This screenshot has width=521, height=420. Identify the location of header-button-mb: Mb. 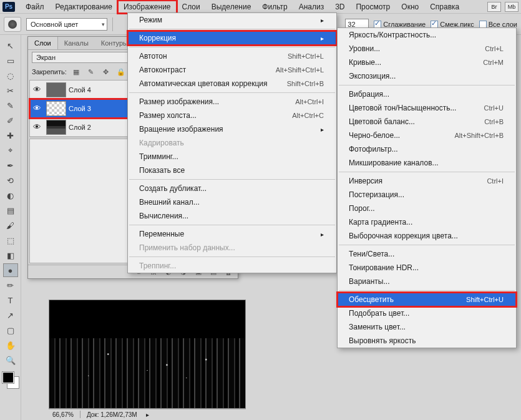
(512, 7).